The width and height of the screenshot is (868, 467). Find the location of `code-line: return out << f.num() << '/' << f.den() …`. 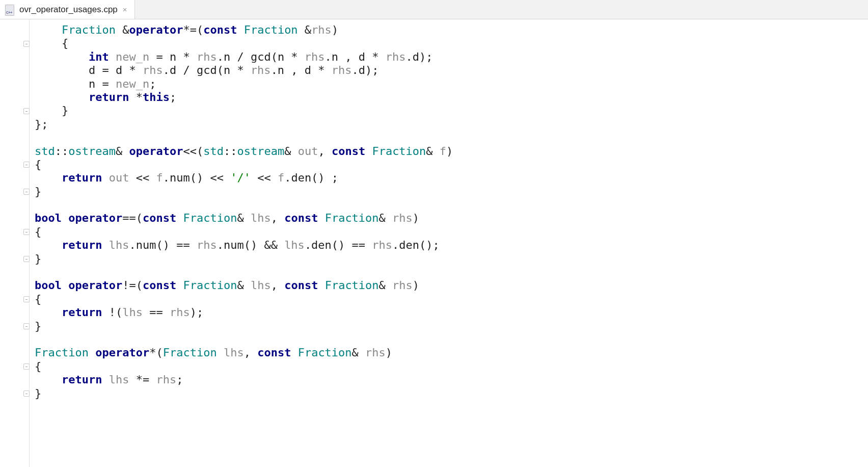

code-line: return out << f.num() << '/' << f.den() … is located at coordinates (451, 178).